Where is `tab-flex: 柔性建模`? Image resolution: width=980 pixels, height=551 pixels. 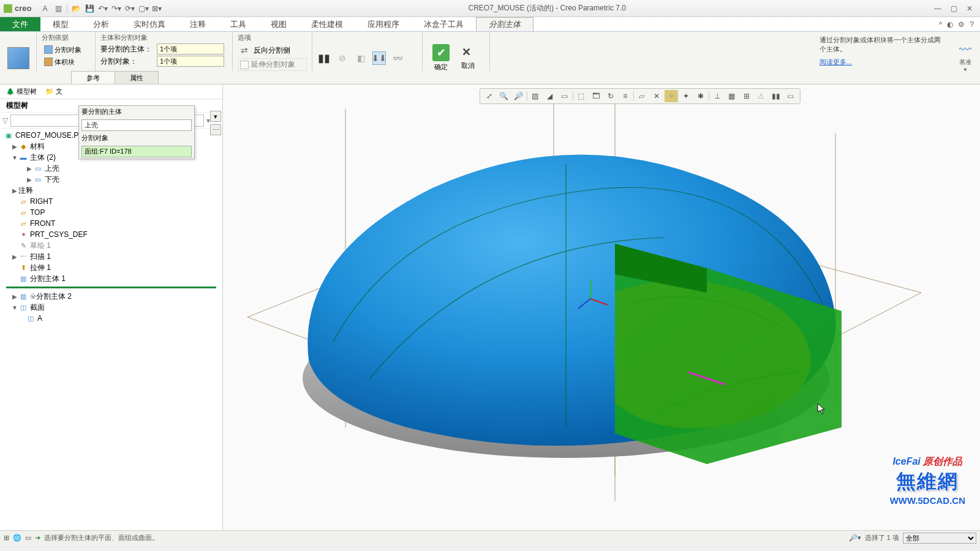
tab-flex: 柔性建模 is located at coordinates (327, 24).